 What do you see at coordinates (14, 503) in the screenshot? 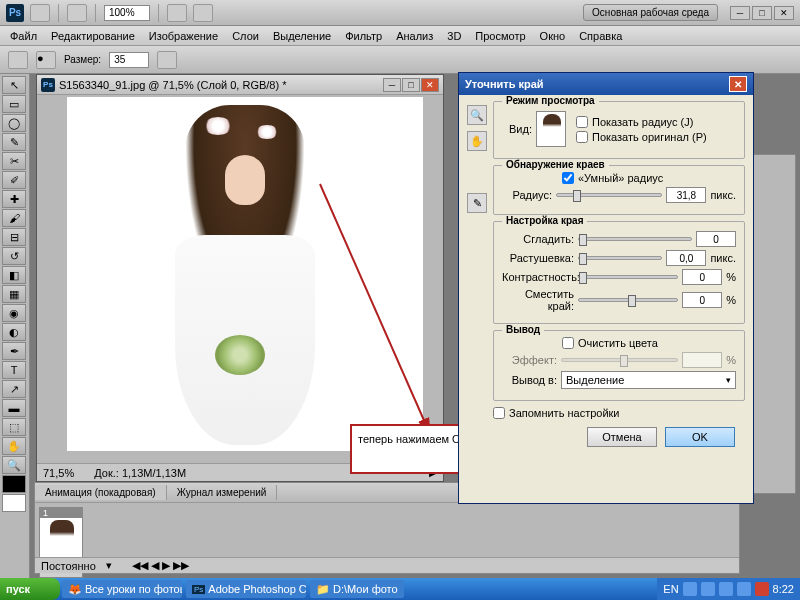
I see `bg-color` at bounding box center [14, 503].